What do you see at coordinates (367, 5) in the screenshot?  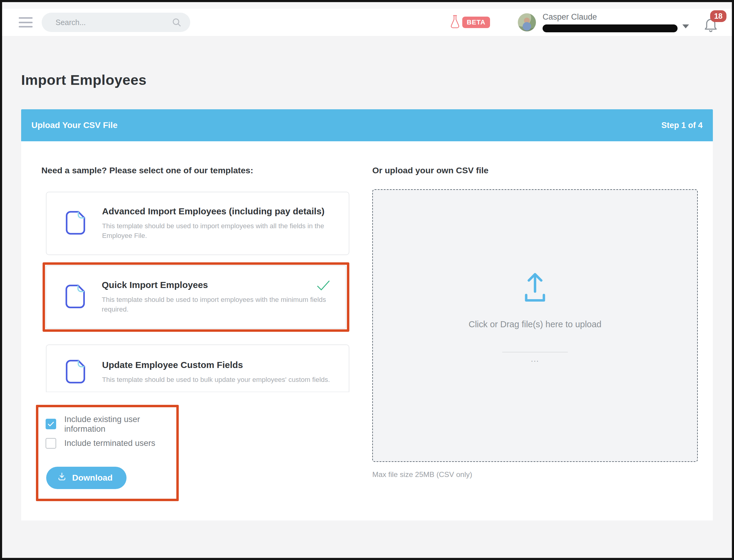 I see `top-strip` at bounding box center [367, 5].